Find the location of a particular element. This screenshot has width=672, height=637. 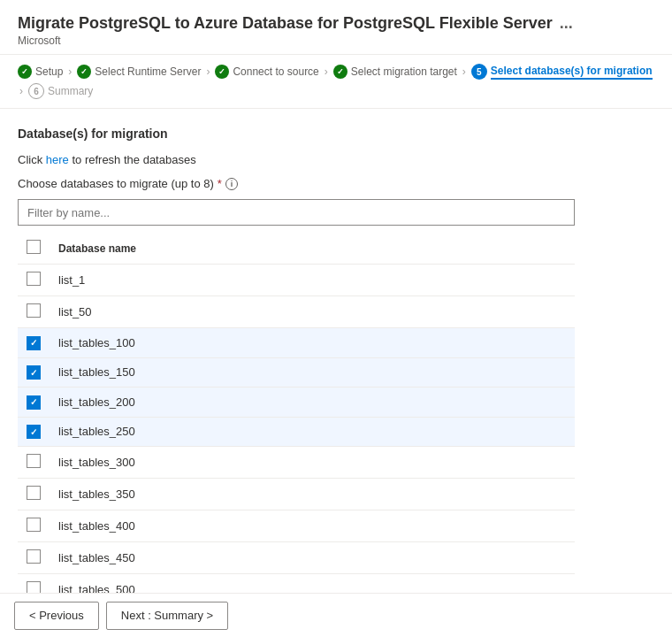

step-connect: Connect to source is located at coordinates (267, 72).